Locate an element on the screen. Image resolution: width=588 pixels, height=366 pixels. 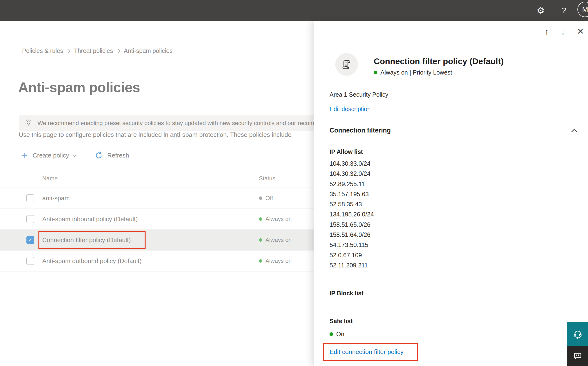
panel-status-text: Always on | Priority Lowest is located at coordinates (416, 73).